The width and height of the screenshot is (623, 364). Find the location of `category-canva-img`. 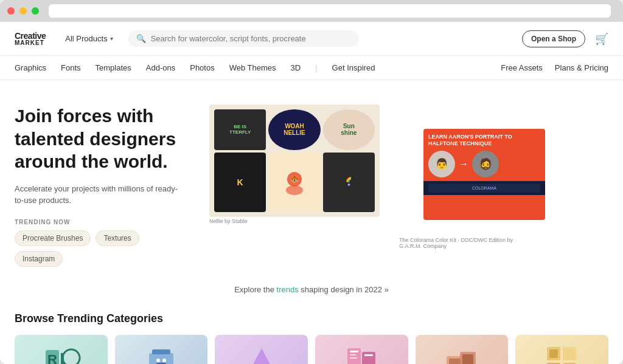

category-canva-img is located at coordinates (361, 350).